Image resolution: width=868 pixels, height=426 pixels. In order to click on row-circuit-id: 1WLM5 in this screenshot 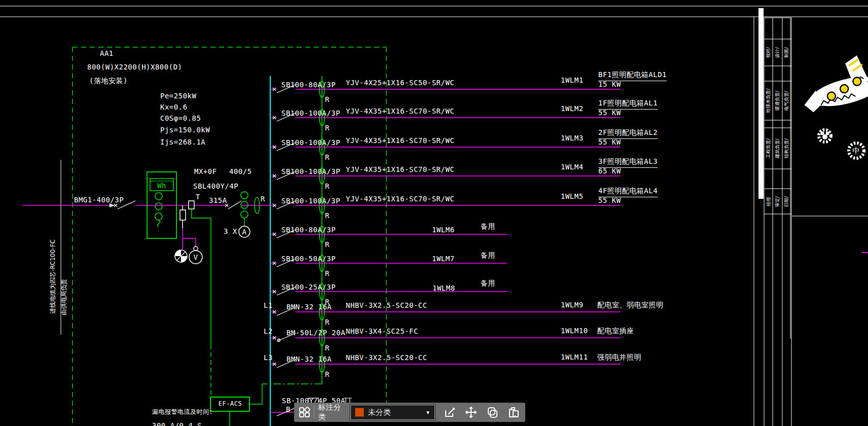, I will do `click(572, 196)`.